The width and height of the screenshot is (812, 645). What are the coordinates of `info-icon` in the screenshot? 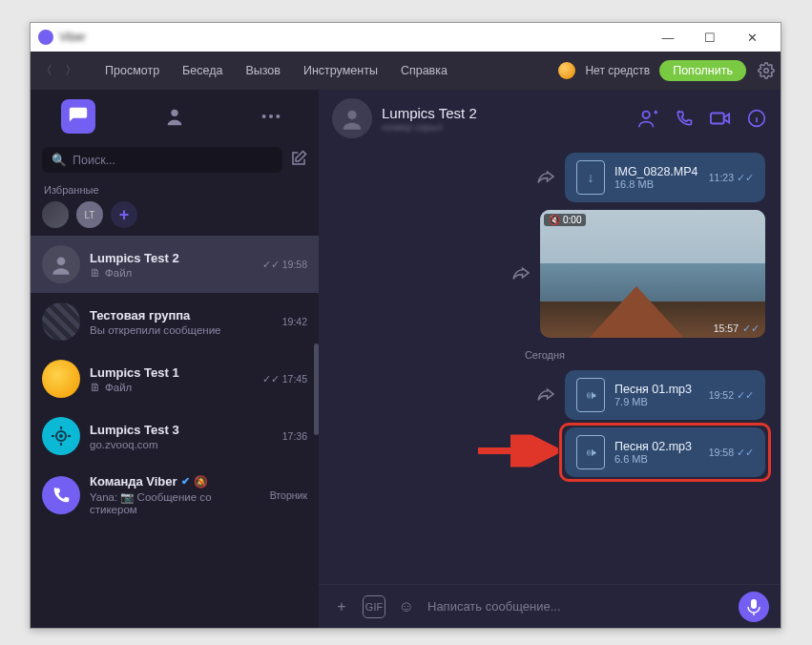 It's located at (757, 118).